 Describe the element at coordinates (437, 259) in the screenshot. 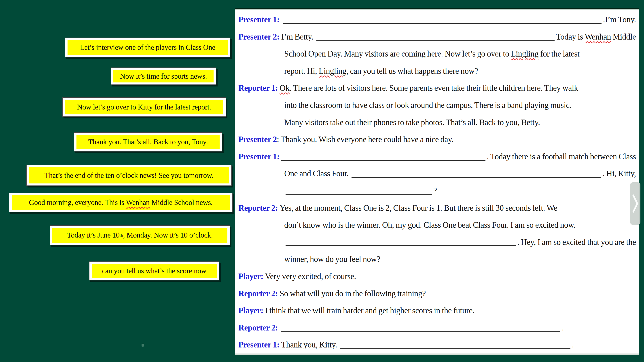

I see `dialogue-line: winner, how do you feel now?` at that location.